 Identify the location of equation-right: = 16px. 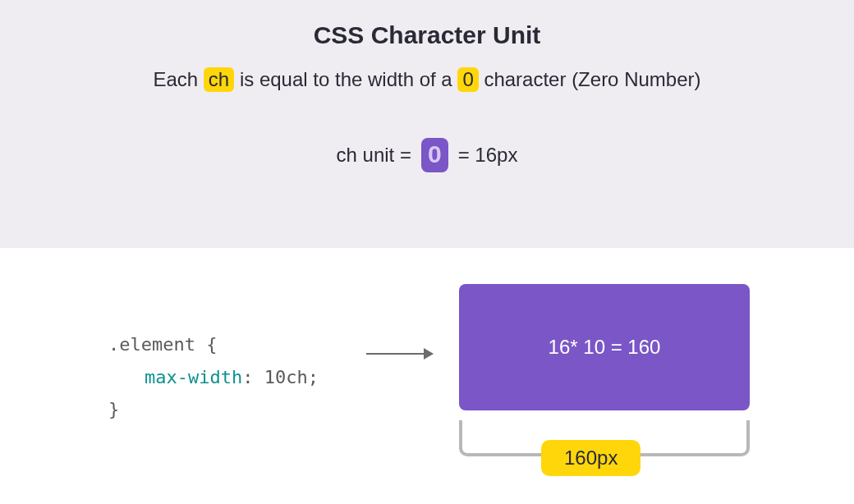
(488, 155).